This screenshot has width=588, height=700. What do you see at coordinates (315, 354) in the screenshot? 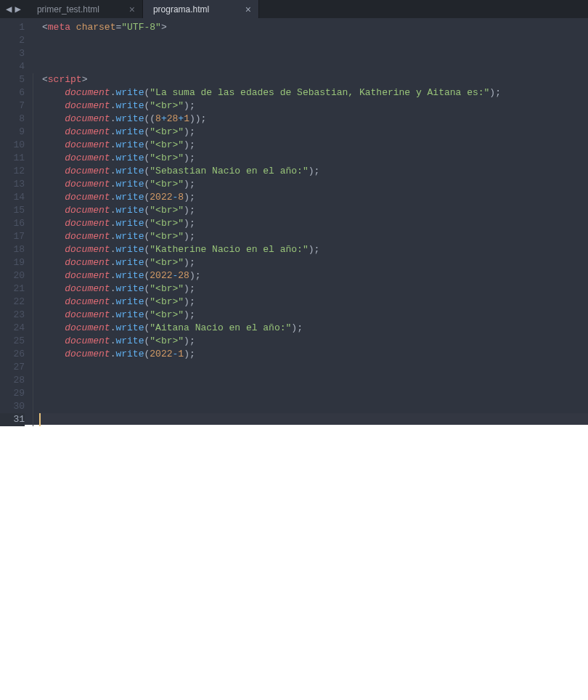
I see `code-line: document.write(2022-1);` at bounding box center [315, 354].